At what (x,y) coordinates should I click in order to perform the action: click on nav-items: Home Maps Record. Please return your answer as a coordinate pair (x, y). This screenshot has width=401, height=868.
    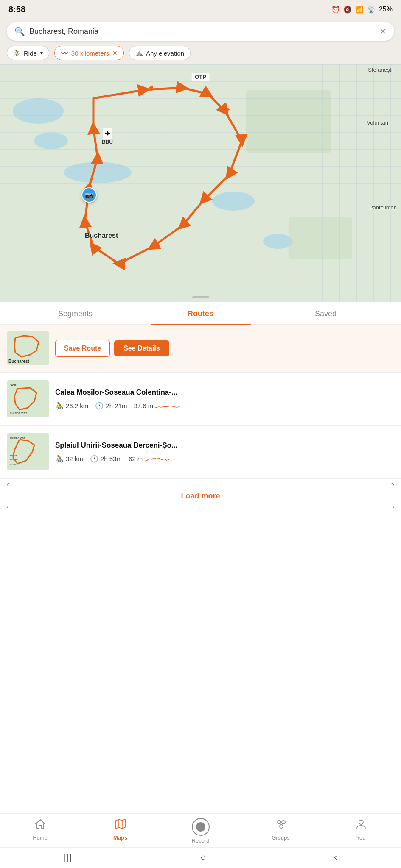
    Looking at the image, I should click on (200, 831).